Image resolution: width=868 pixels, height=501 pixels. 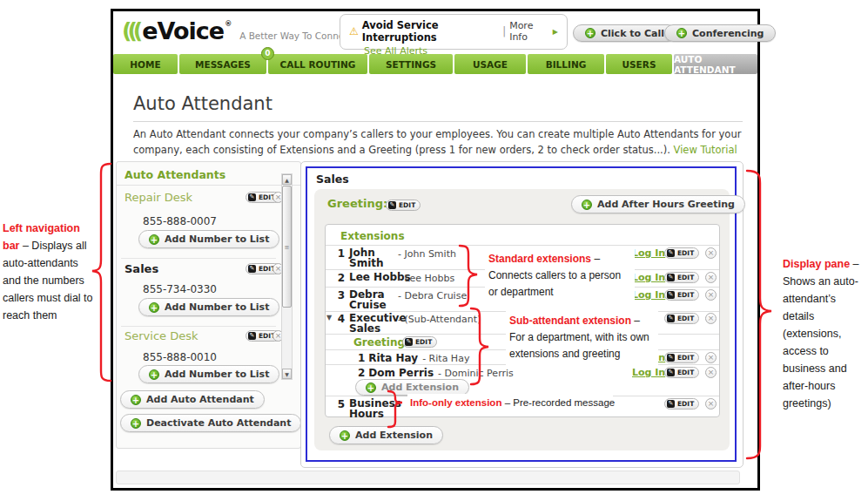 I want to click on tab-billing: BILLING, so click(x=566, y=64).